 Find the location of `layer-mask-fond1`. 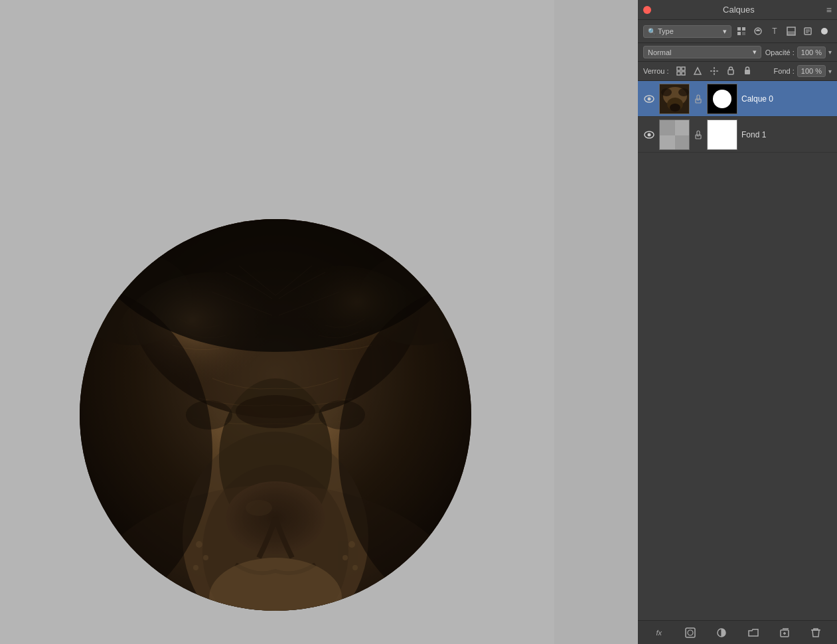

layer-mask-fond1 is located at coordinates (722, 135).